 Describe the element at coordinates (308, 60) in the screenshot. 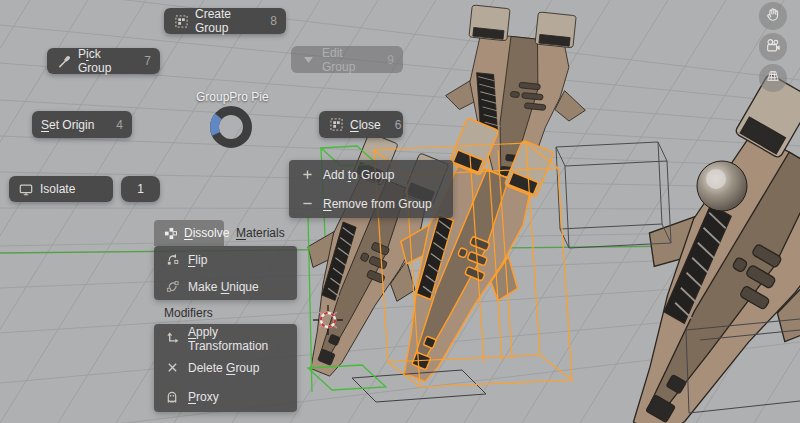

I see `chevron-down-icon` at that location.